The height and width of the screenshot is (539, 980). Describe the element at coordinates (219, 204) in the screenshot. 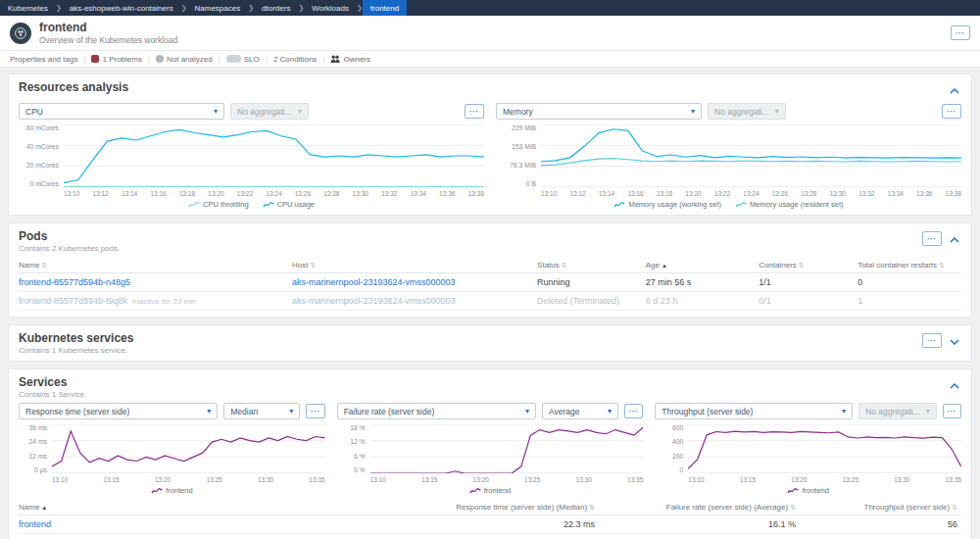

I see `legend-item: CPU throttling` at that location.